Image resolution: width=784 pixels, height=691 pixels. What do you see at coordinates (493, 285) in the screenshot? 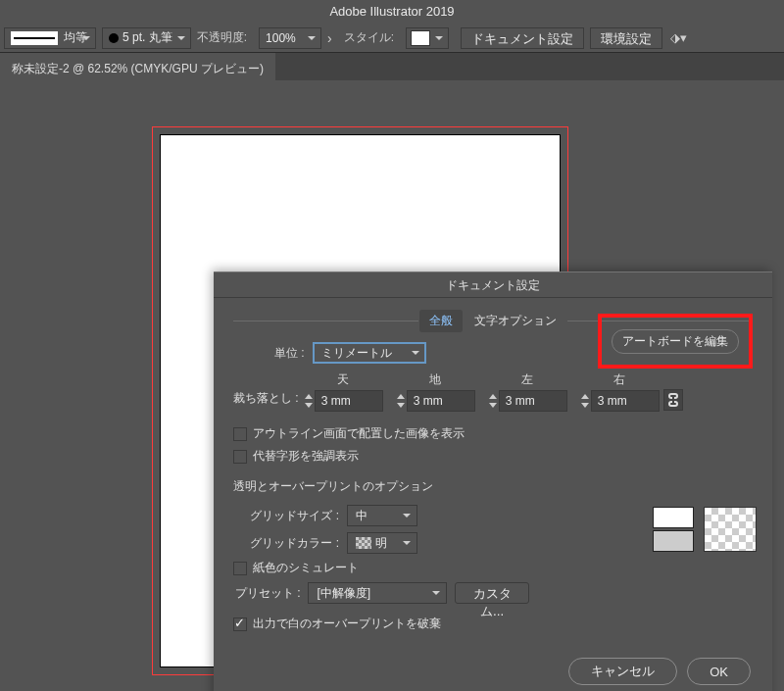
I see `dialog-title: ドキュメント設定` at bounding box center [493, 285].